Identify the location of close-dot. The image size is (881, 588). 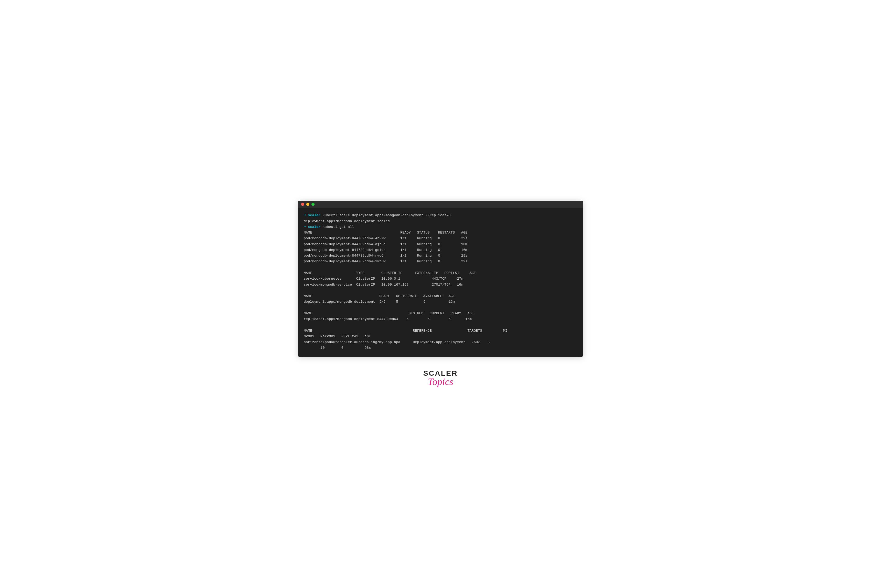
(302, 204).